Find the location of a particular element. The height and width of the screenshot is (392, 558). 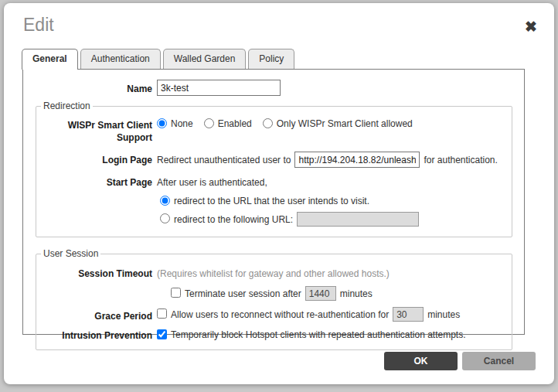

start-page-option-url: redirect to the following URL: is located at coordinates (289, 220).